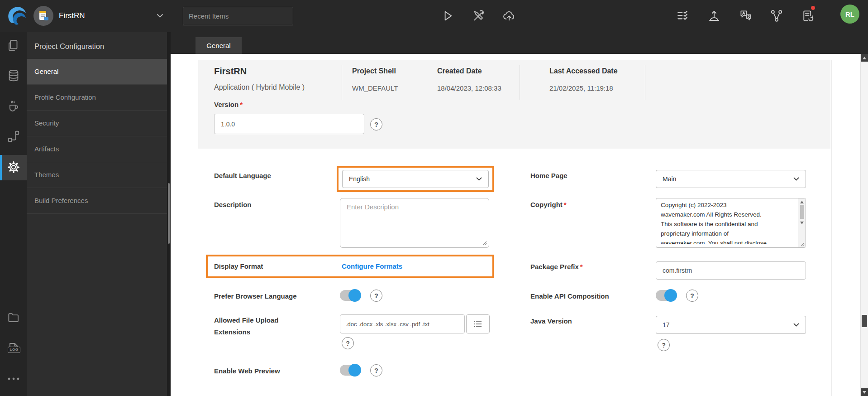  What do you see at coordinates (683, 16) in the screenshot?
I see `project-checklist-button` at bounding box center [683, 16].